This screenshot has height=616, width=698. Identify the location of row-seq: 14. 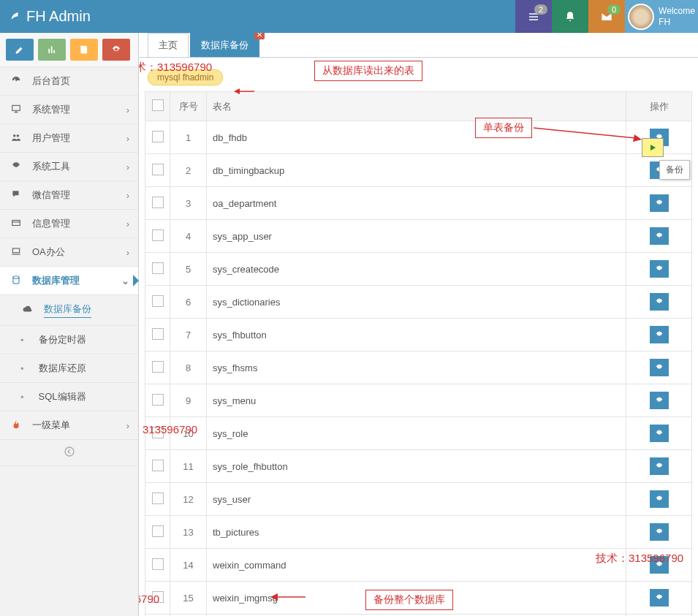
(189, 566).